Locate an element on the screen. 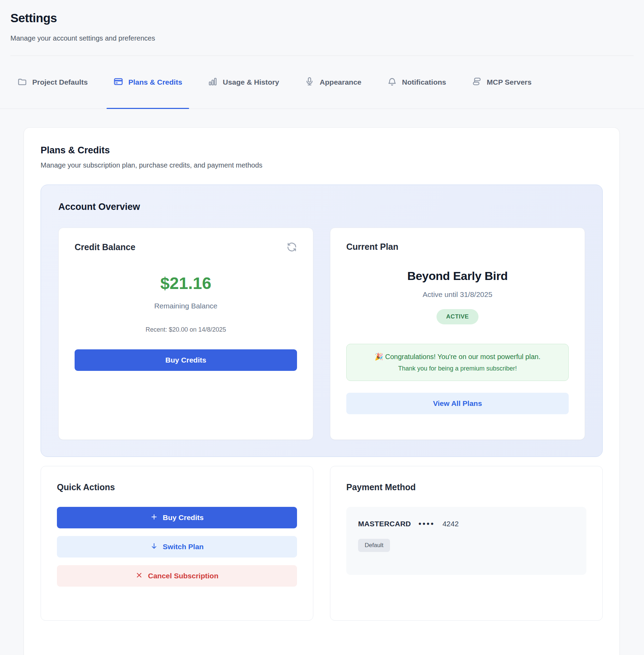 The width and height of the screenshot is (644, 655). tab-appearance: Appearance is located at coordinates (333, 82).